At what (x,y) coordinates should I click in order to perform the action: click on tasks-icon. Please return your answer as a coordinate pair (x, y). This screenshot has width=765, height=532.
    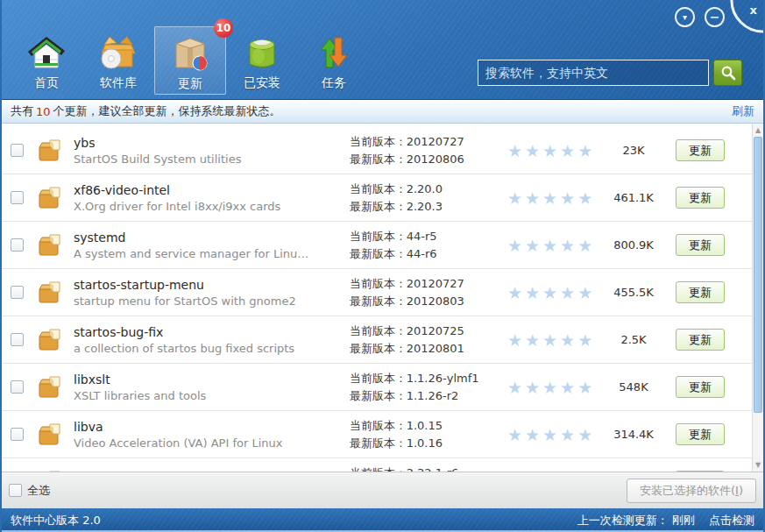
    Looking at the image, I should click on (334, 53).